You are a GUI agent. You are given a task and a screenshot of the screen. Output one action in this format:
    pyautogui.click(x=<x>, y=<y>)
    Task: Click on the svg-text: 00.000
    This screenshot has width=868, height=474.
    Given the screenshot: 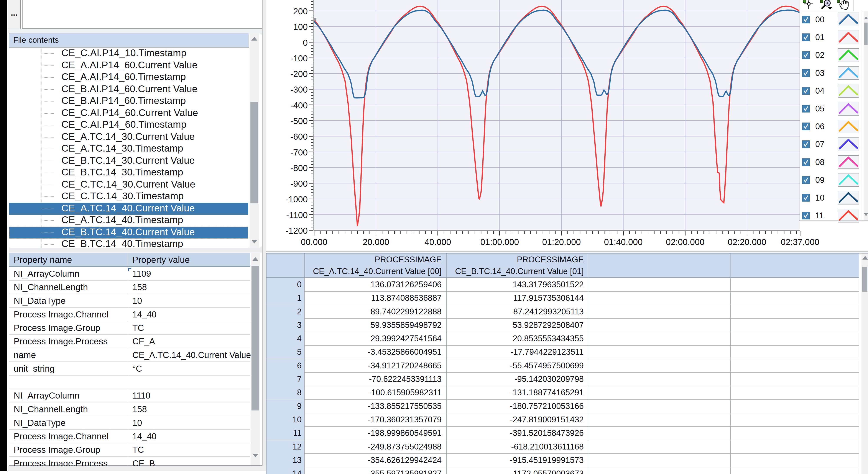 What is the action you would take?
    pyautogui.click(x=314, y=242)
    